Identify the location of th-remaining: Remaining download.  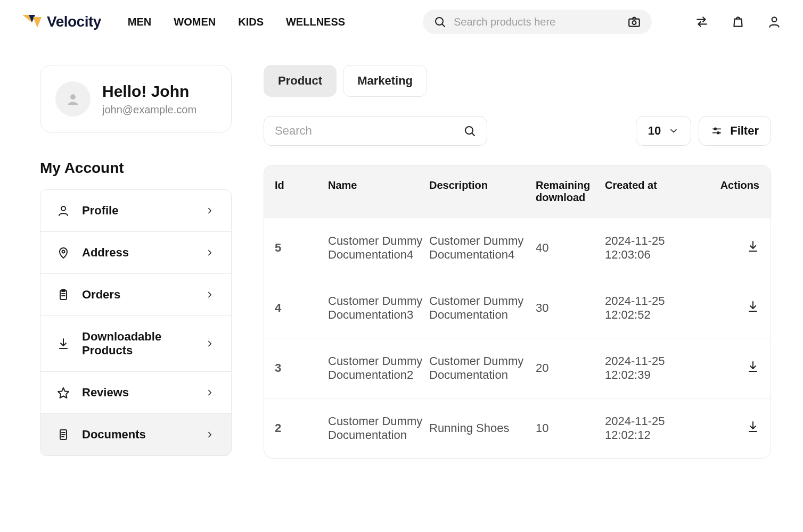
(568, 192).